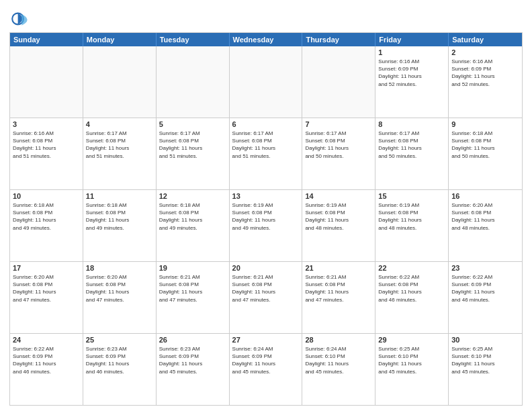 This screenshot has height=411, width=532. What do you see at coordinates (412, 289) in the screenshot?
I see `day-info: Sunrise: 6:22 AMSunset: 6:08 PMDaylight:…` at bounding box center [412, 289].